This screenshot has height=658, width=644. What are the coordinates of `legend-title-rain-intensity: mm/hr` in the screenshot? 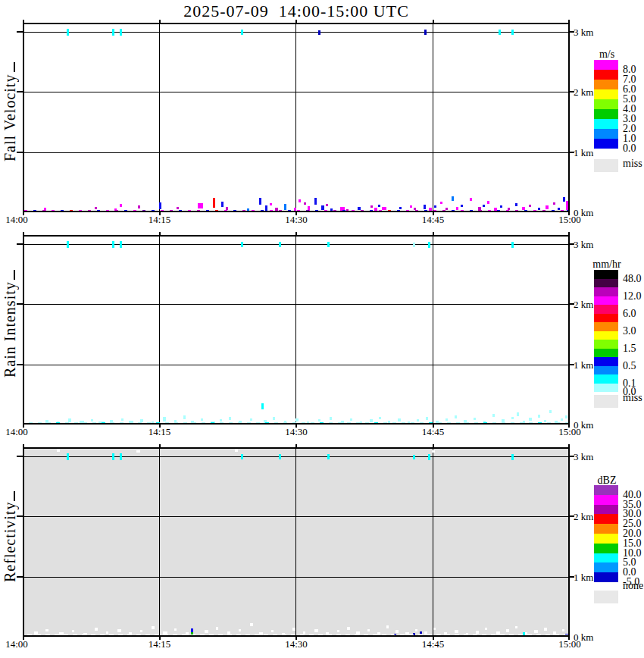 It's located at (607, 265).